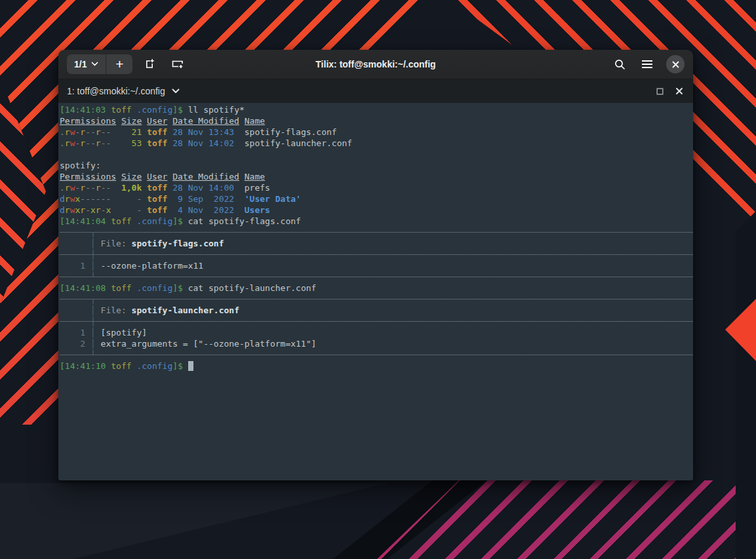 Image resolution: width=756 pixels, height=559 pixels. I want to click on terminal-line: [14:41:08 toff .config]$ cat spotify-lau…, so click(376, 288).